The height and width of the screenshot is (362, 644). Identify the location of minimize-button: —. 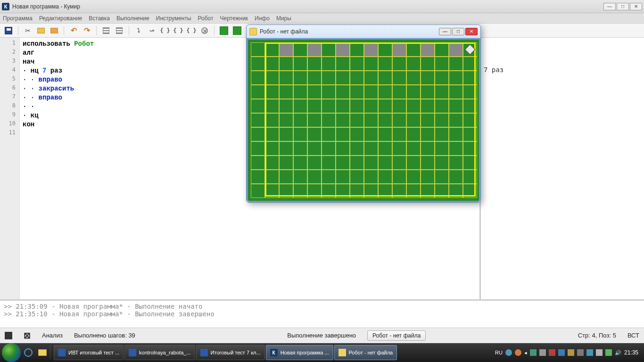
(610, 7).